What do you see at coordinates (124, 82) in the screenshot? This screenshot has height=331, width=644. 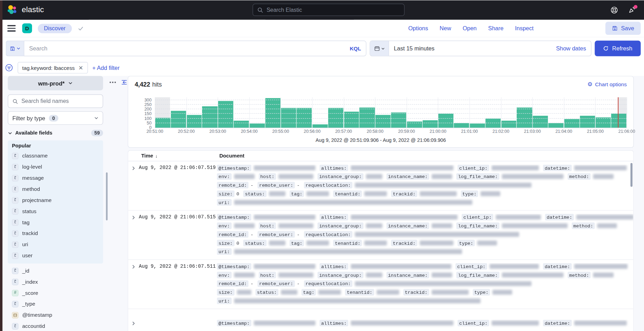 I see `collapse-sidebar-icon` at bounding box center [124, 82].